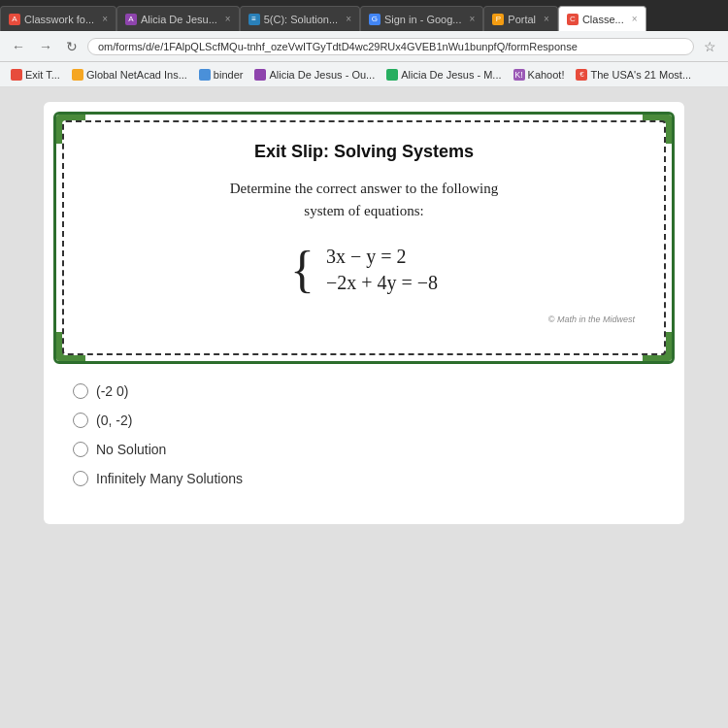 This screenshot has height=728, width=728. Describe the element at coordinates (205, 75) in the screenshot. I see `bookmark-binder-icon` at that location.